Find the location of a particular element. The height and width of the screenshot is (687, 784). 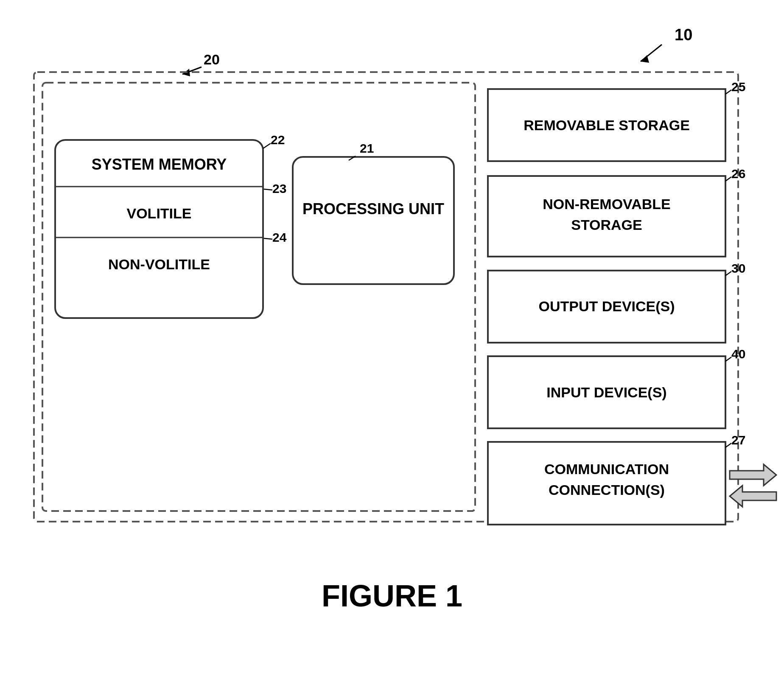

system-memory-label: SYSTEM MEMORY is located at coordinates (160, 165).